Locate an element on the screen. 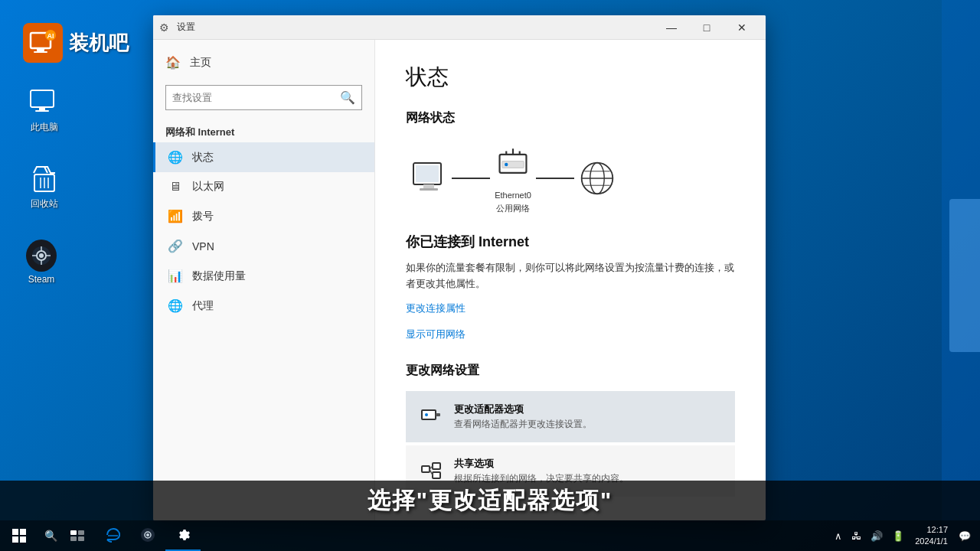  computer-icon is located at coordinates (429, 178).